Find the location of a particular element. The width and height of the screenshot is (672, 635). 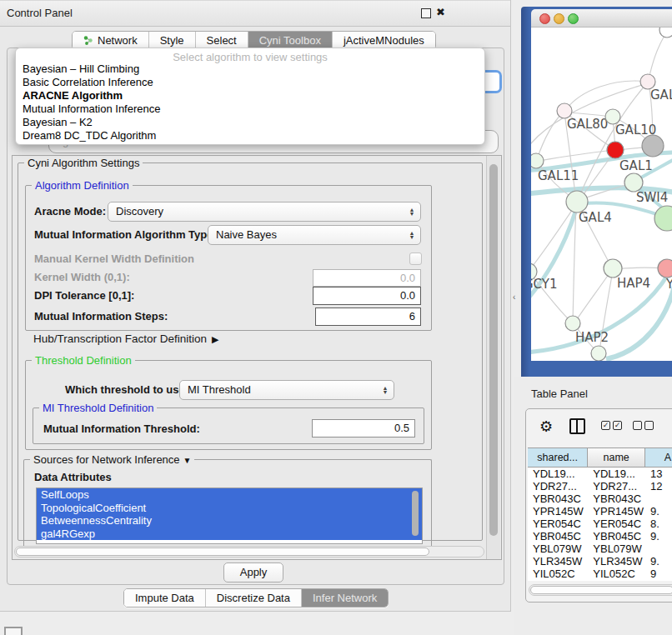

column-header: name is located at coordinates (617, 458).